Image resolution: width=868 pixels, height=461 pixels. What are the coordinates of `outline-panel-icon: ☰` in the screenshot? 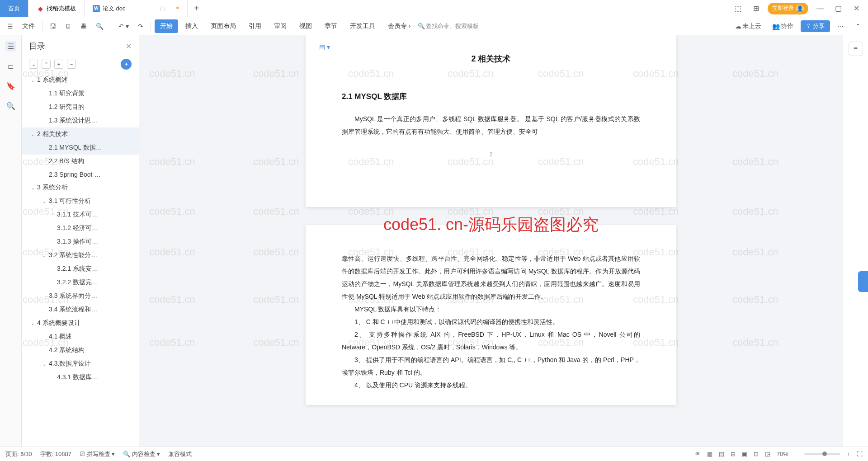 It's located at (11, 46).